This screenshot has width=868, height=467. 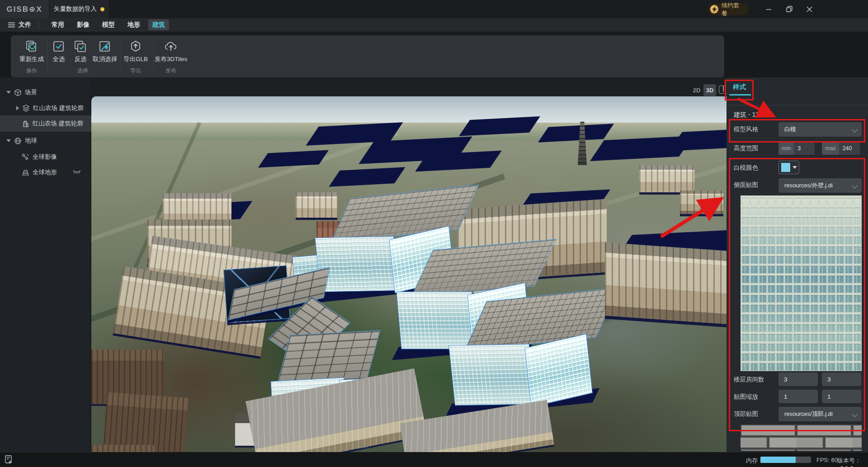 I want to click on lightning-icon, so click(x=714, y=9).